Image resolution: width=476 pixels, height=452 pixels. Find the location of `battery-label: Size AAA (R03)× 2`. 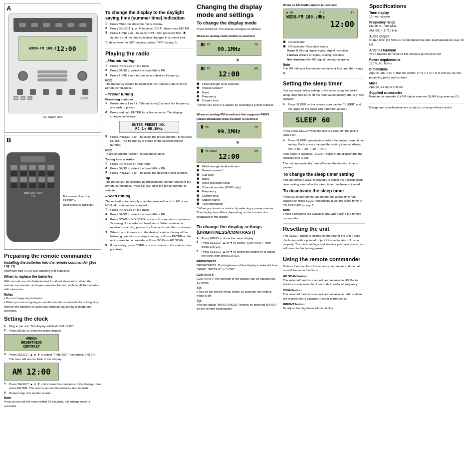

battery-label: Size AAA (R03)× 2 is located at coordinates (33, 194).